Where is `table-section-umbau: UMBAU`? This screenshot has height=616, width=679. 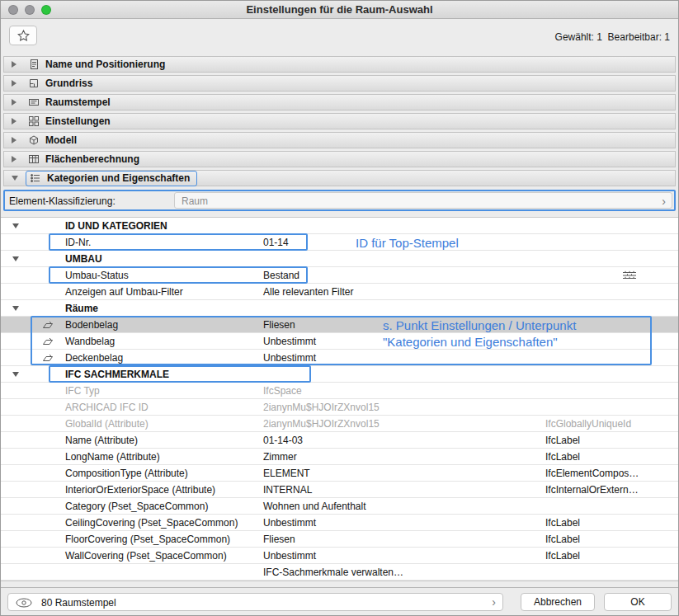
table-section-umbau: UMBAU is located at coordinates (340, 259).